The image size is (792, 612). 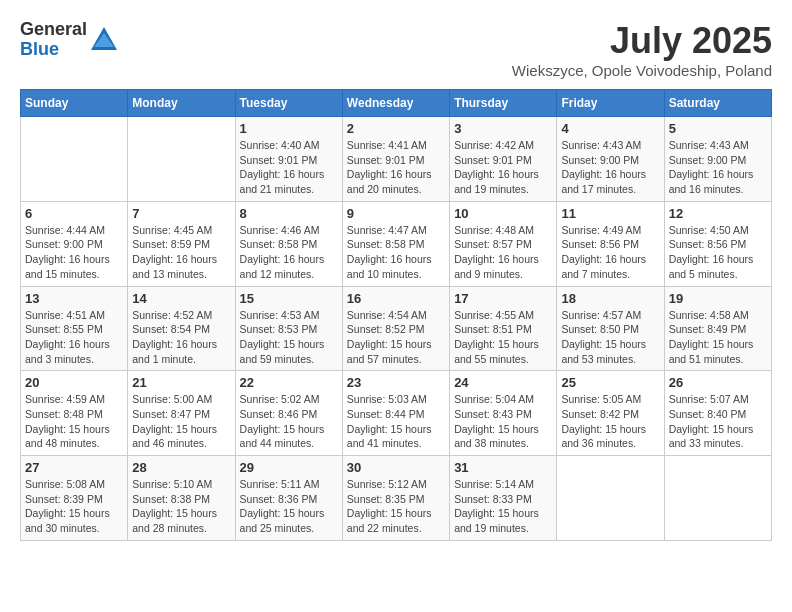 What do you see at coordinates (289, 128) in the screenshot?
I see `day-number: 1` at bounding box center [289, 128].